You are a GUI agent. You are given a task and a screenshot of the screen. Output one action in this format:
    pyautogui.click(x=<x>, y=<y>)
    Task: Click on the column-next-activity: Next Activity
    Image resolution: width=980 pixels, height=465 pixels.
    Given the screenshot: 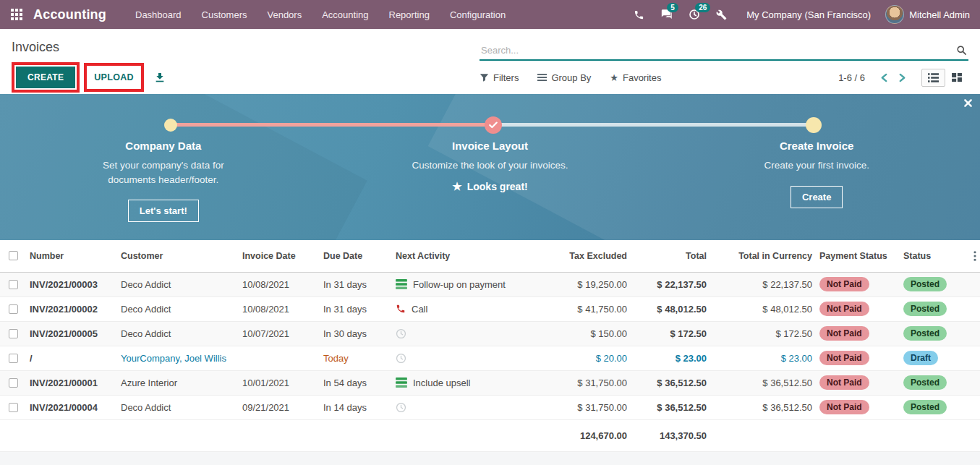 What is the action you would take?
    pyautogui.click(x=461, y=256)
    